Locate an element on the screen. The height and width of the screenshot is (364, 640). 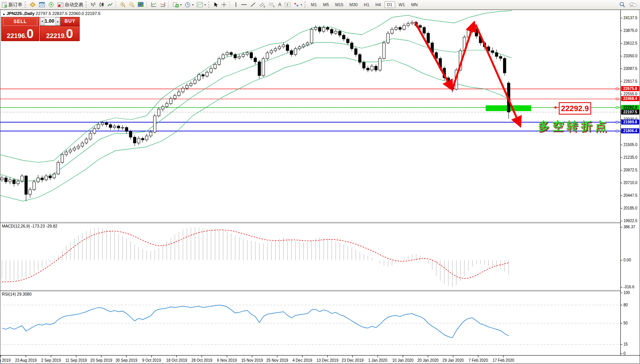
cursor-button is located at coordinates (216, 5).